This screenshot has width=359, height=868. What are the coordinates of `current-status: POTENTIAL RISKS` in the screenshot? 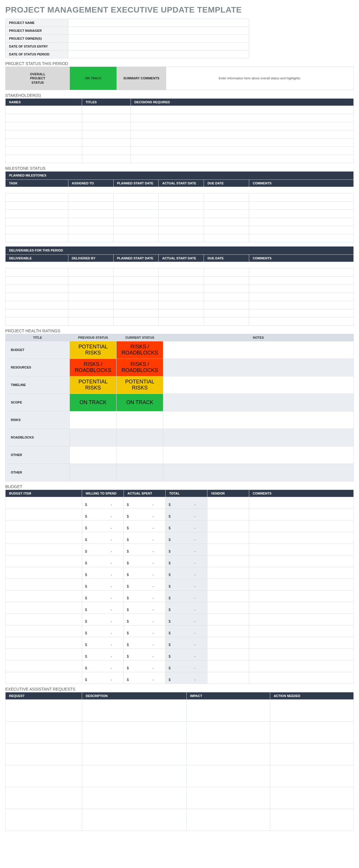 It's located at (140, 385).